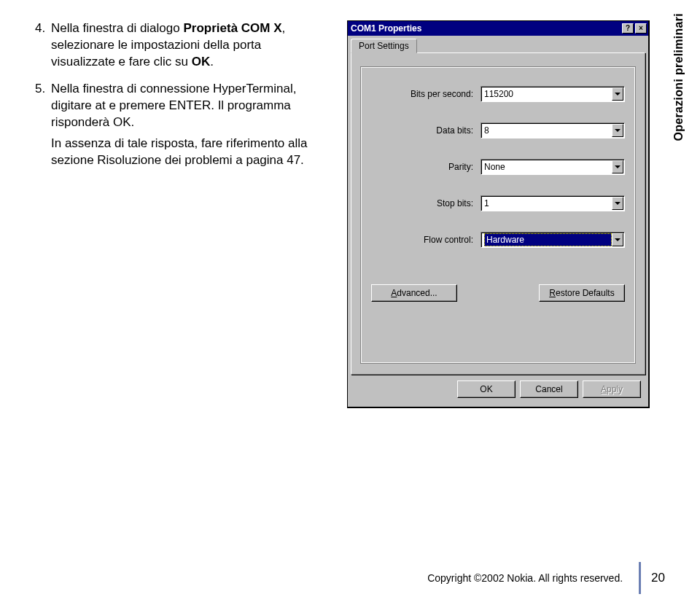 The image size is (700, 613). I want to click on page-footer: Copyright ©2002 Nokia. All rights reserv…, so click(546, 578).